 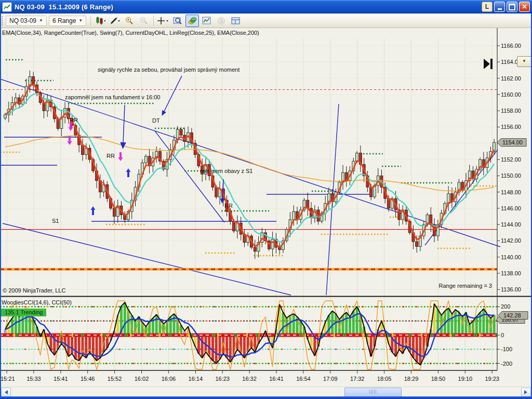 What do you see at coordinates (115, 21) in the screenshot?
I see `draw-pen-button` at bounding box center [115, 21].